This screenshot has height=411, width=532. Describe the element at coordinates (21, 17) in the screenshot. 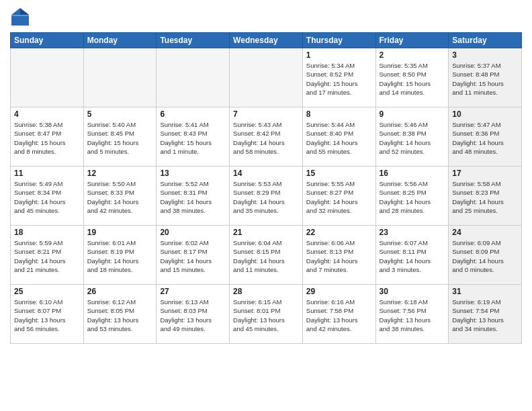

I see `logo` at that location.